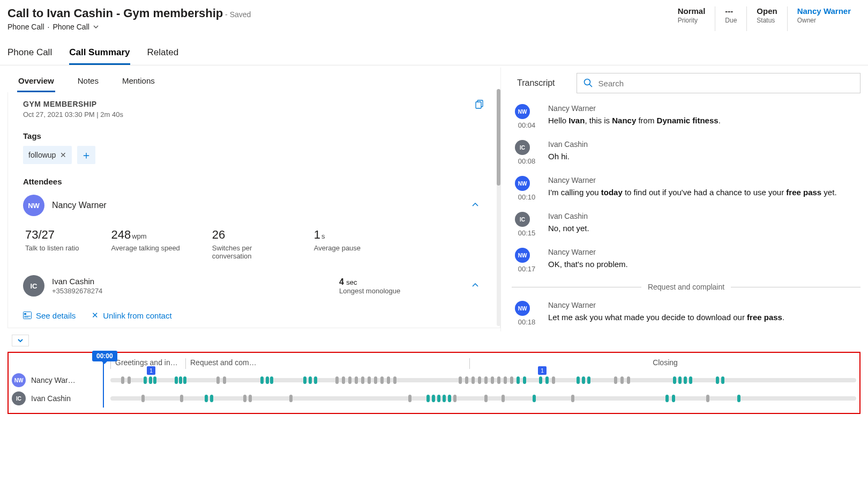  What do you see at coordinates (163, 54) in the screenshot?
I see `tab-related: Related` at bounding box center [163, 54].